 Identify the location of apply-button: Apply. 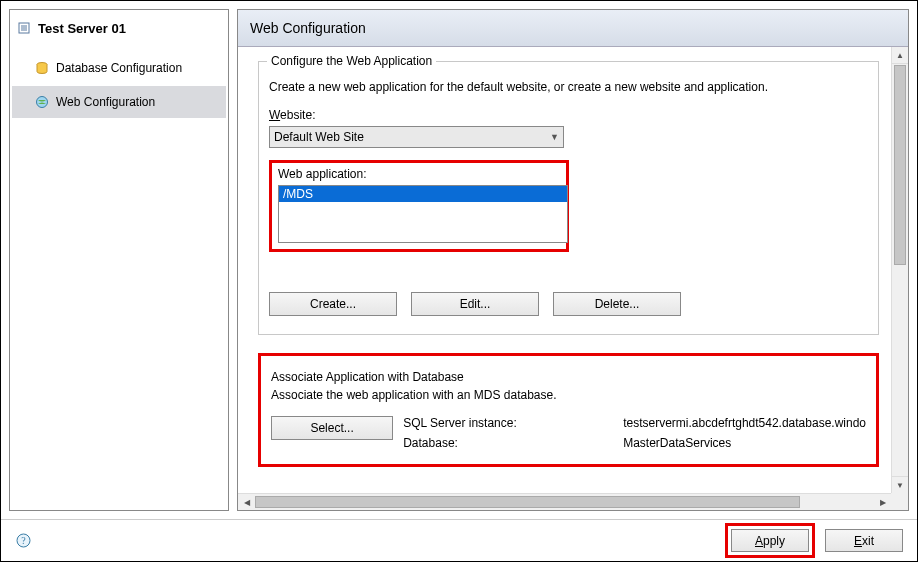
(770, 540).